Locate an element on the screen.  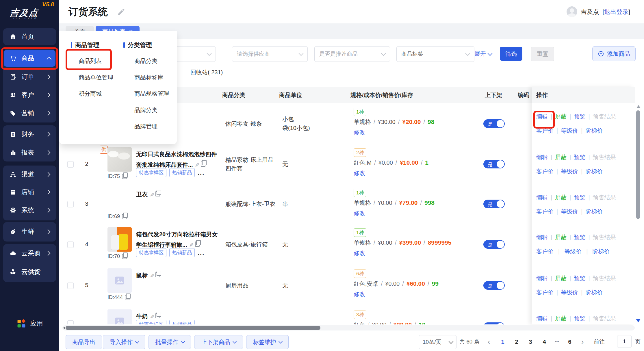
horizontal-scrollbar-thumb is located at coordinates (193, 328).